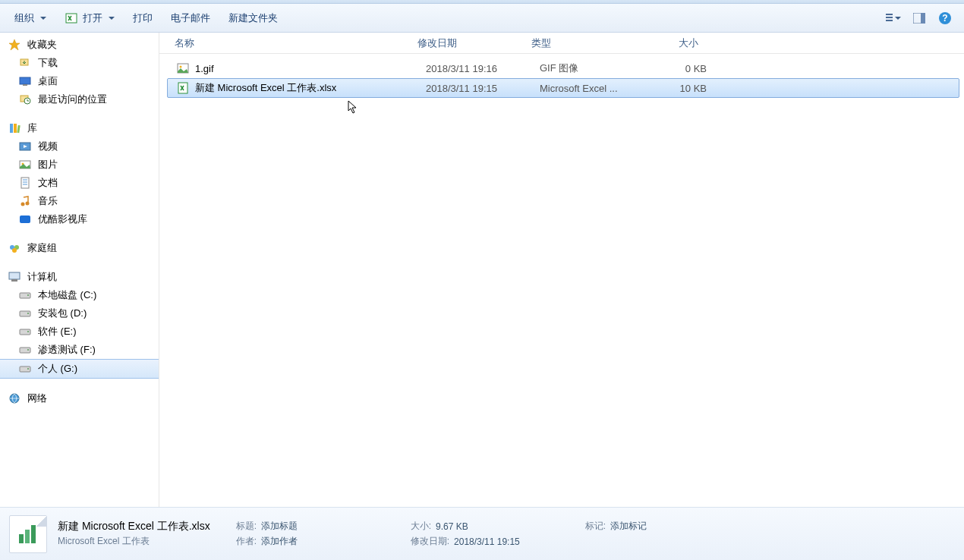 The image size is (964, 560). I want to click on homegroup-header: 家庭组, so click(79, 248).